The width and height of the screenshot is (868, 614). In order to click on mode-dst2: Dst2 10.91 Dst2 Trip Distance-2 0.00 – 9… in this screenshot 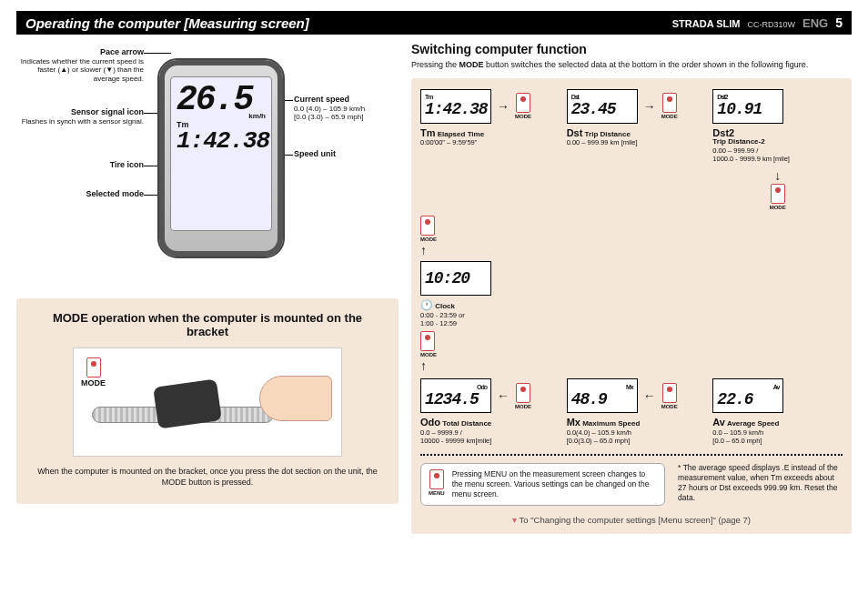, I will do `click(777, 150)`.